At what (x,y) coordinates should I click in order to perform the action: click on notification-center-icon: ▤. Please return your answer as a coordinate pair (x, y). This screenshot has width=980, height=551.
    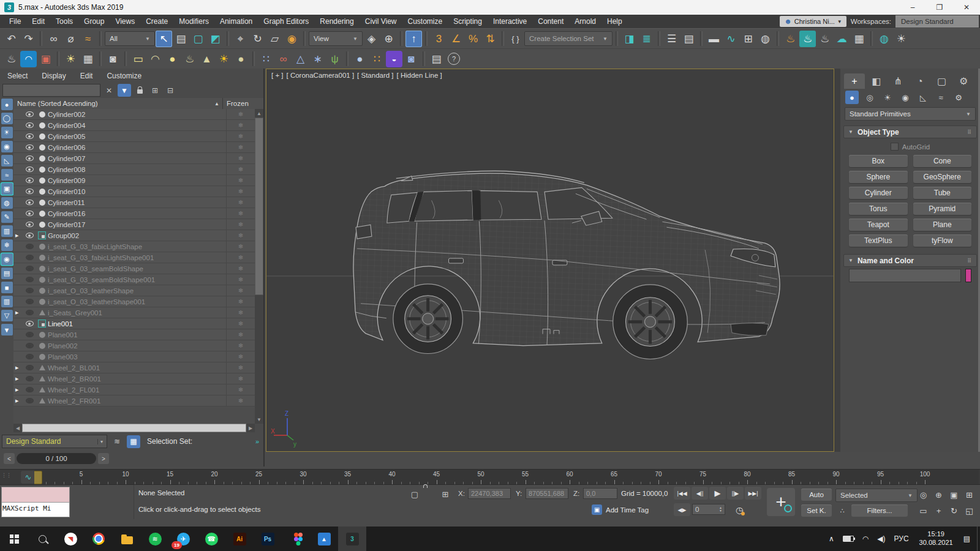
    Looking at the image, I should click on (967, 539).